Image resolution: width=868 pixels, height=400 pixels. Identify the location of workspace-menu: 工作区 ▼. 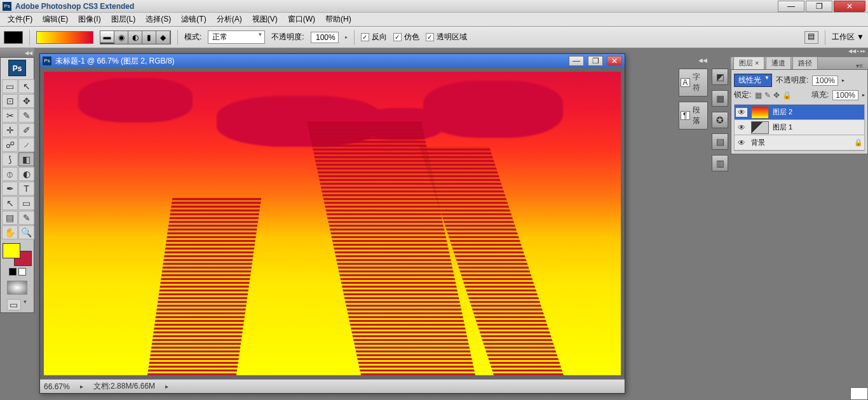
(848, 37).